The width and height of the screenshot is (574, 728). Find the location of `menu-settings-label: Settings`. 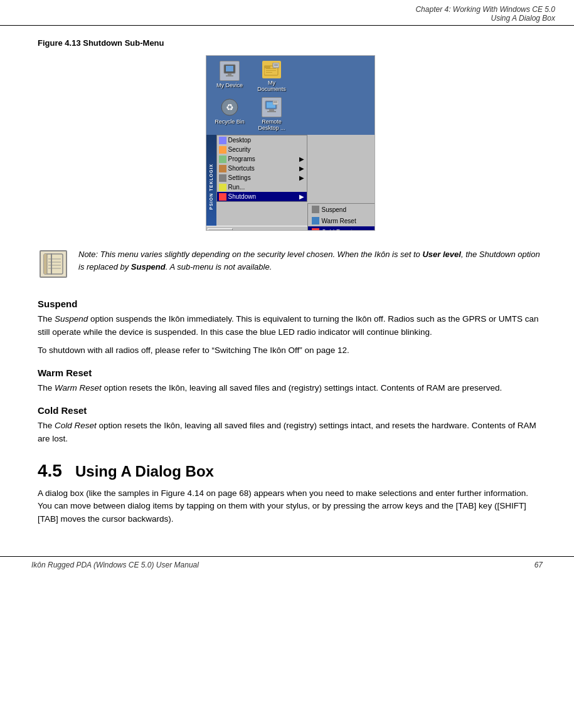

menu-settings-label: Settings is located at coordinates (240, 178).